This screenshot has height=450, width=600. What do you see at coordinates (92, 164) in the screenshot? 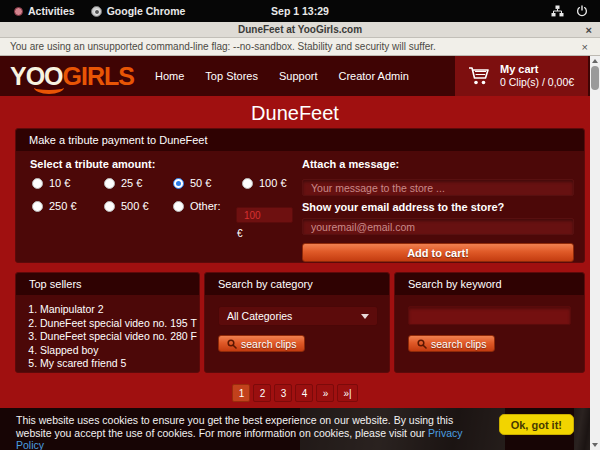
I see `amount-label: Select a tribute amount:` at bounding box center [92, 164].